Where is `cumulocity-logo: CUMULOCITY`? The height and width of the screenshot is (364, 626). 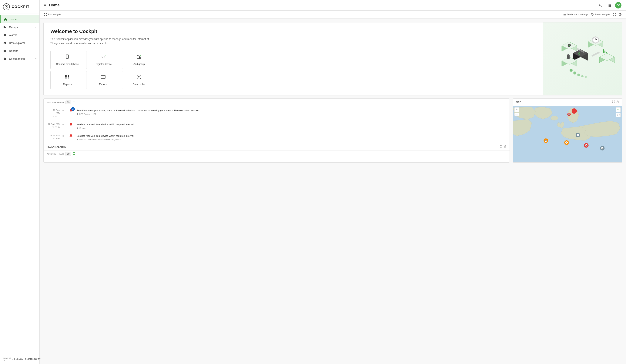
cumulocity-logo: CUMULOCITY is located at coordinates (26, 359).